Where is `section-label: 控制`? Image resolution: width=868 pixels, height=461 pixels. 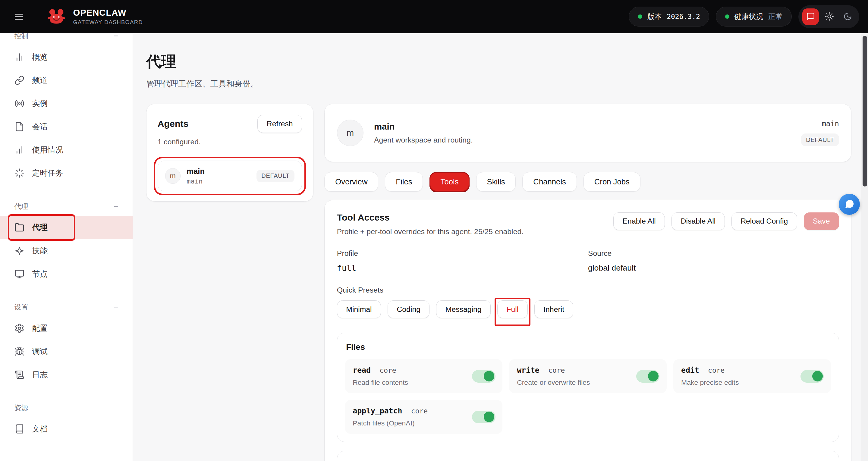 section-label: 控制 is located at coordinates (22, 37).